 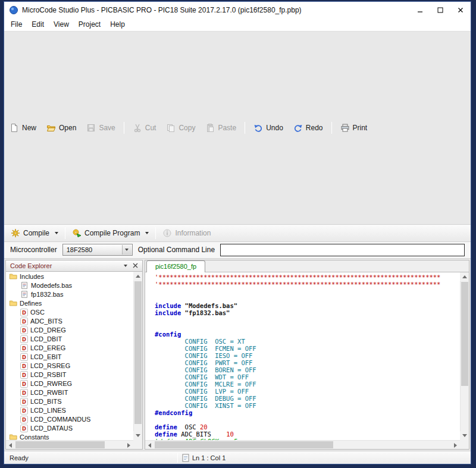 I want to click on menu-item-edit: Edit, so click(x=38, y=24).